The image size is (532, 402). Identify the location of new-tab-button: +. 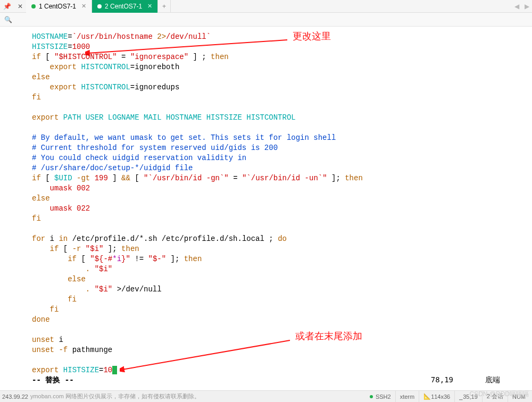
(164, 6).